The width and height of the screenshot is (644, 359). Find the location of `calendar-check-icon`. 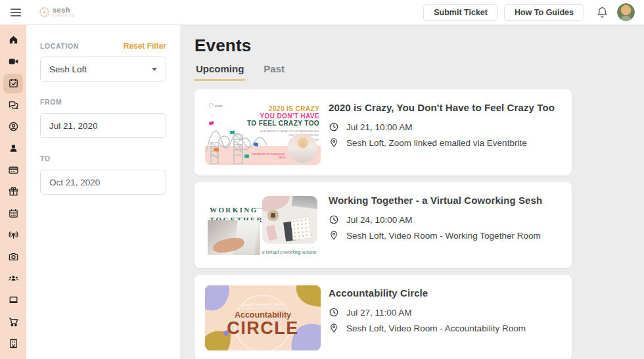

calendar-check-icon is located at coordinates (13, 84).